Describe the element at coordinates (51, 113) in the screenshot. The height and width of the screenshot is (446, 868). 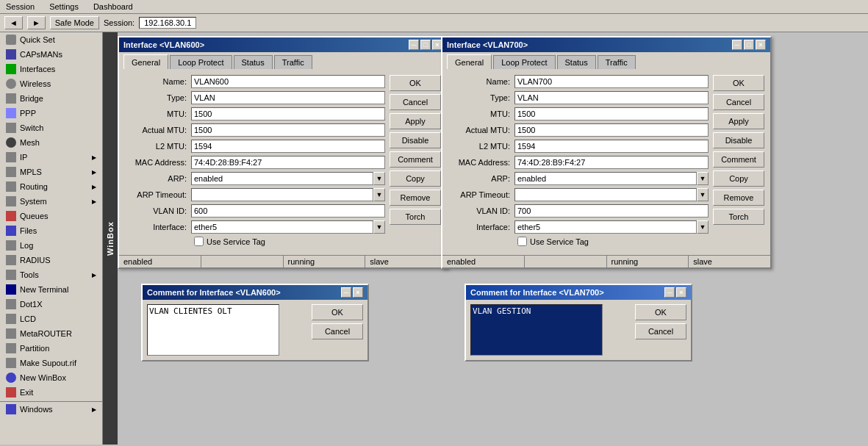
I see `sidebar-item-ppp: PPP` at that location.